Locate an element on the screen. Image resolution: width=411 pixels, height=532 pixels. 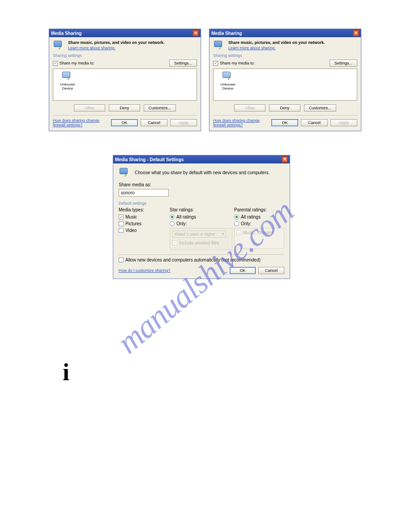
default-settings-label: Default settings is located at coordinates (201, 203).